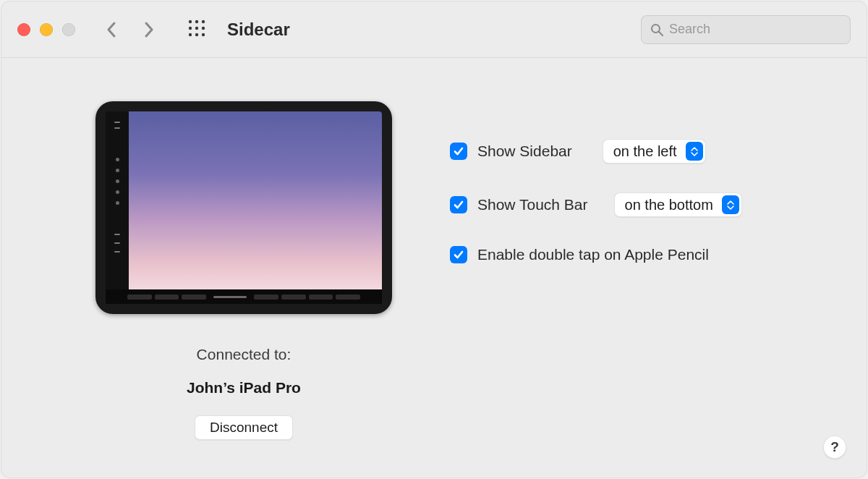  What do you see at coordinates (69, 30) in the screenshot?
I see `zoom-window-button` at bounding box center [69, 30].